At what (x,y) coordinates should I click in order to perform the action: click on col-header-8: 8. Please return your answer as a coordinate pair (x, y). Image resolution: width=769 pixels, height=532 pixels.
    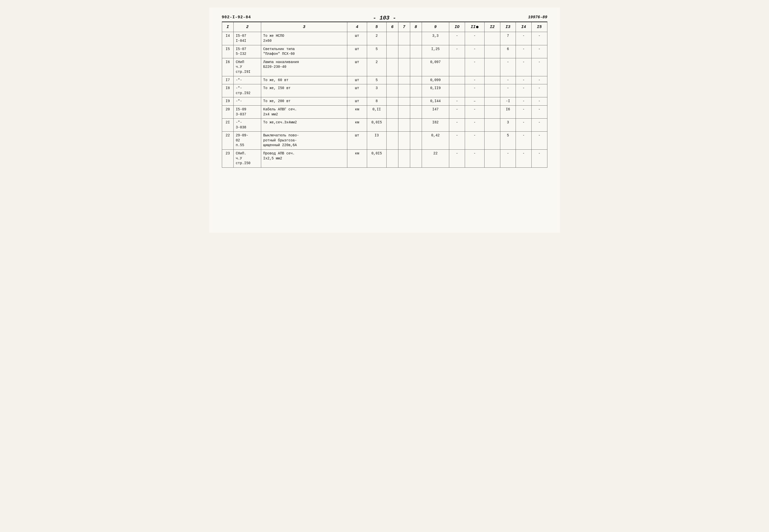
    Looking at the image, I should click on (416, 27).